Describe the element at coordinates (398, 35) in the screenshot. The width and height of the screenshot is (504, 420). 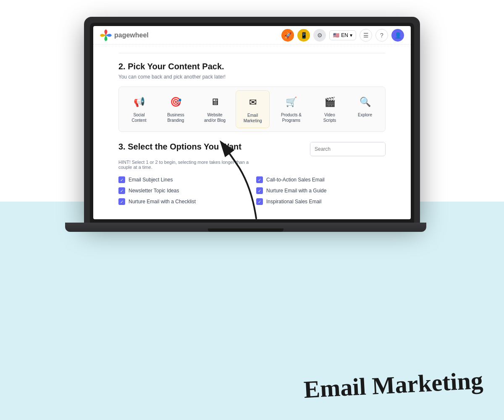
I see `avatar: 👤` at that location.